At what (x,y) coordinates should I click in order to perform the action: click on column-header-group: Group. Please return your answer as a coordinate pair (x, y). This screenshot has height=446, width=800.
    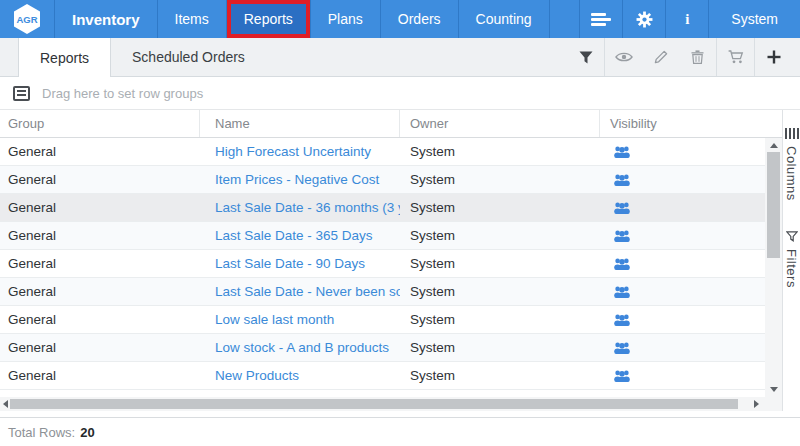
    Looking at the image, I should click on (100, 124).